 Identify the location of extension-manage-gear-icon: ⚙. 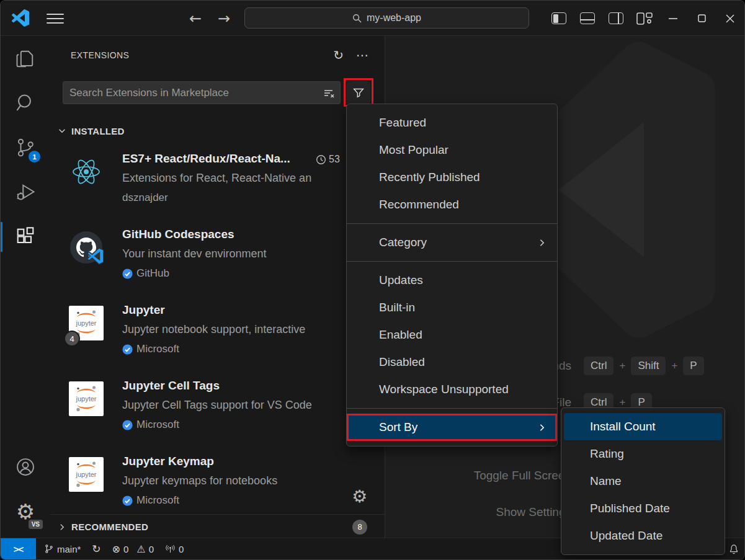
(360, 497).